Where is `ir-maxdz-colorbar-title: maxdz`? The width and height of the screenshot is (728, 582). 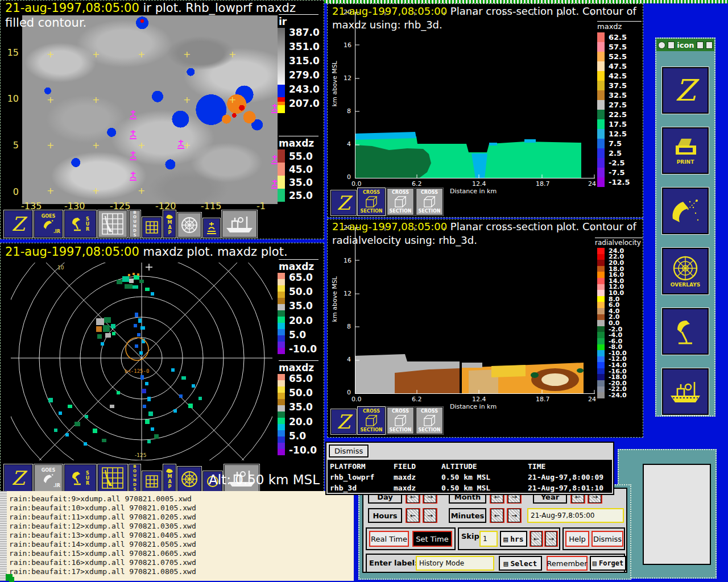 ir-maxdz-colorbar-title: maxdz is located at coordinates (299, 142).